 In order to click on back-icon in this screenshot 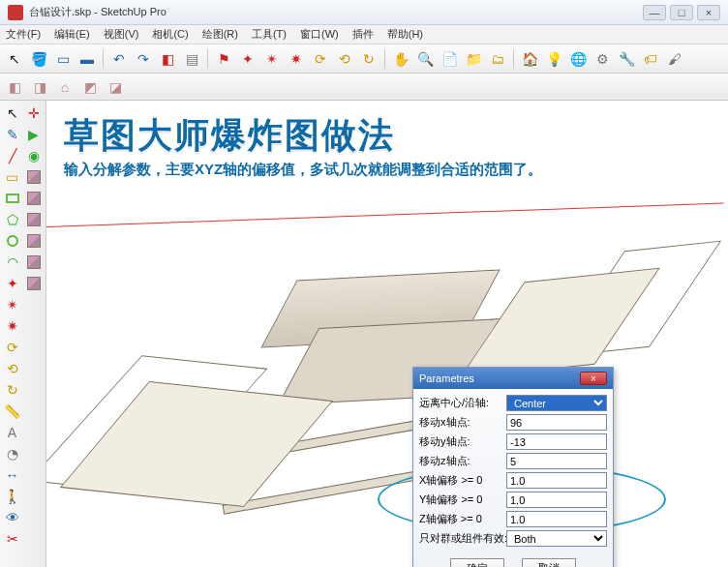, I will do `click(33, 240)`.